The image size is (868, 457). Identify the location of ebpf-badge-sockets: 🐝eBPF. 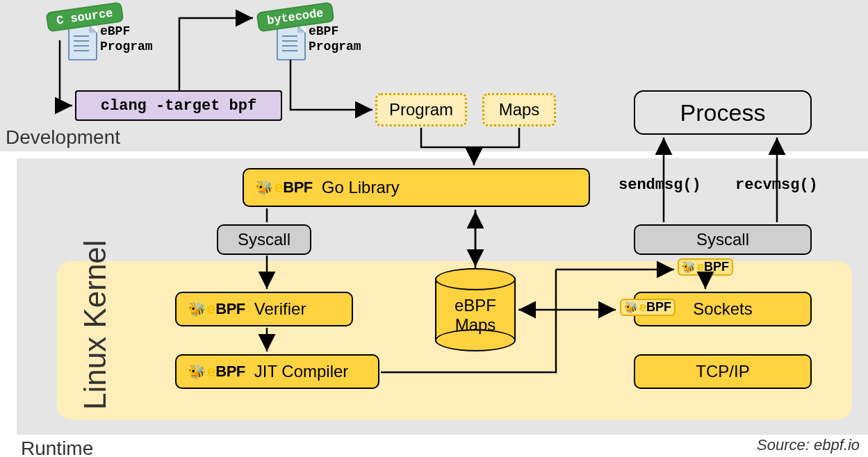
(648, 307).